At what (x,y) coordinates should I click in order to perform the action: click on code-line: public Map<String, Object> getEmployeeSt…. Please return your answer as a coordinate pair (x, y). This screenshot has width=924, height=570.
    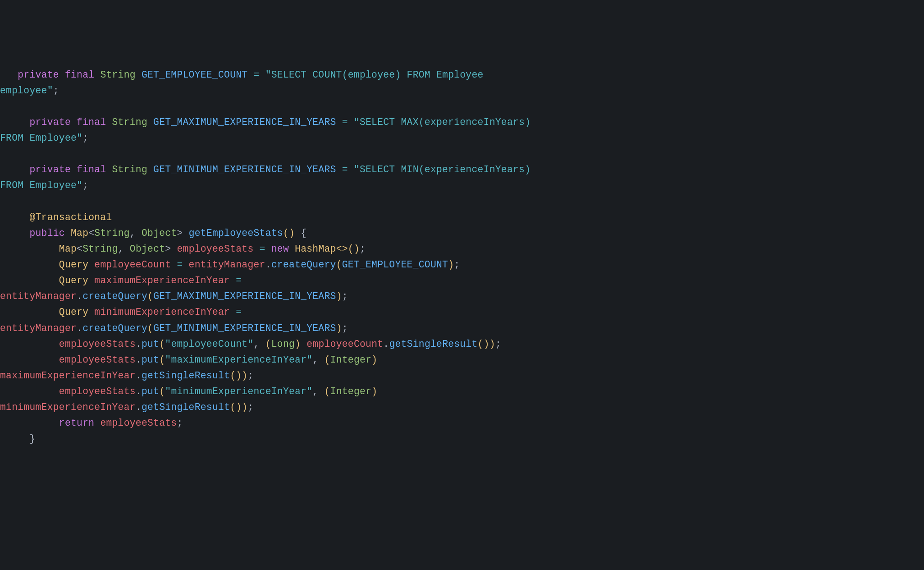
    Looking at the image, I should click on (153, 233).